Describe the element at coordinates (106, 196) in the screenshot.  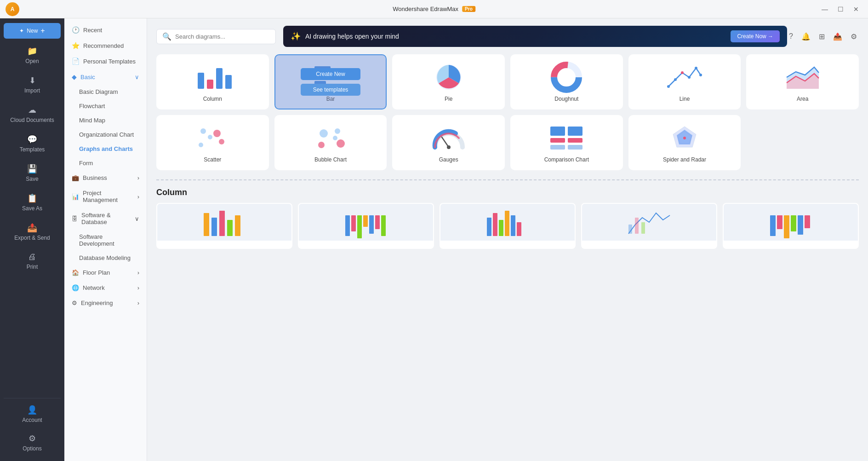
I see `sidebar-project-mgmt: 📊 Project Management ›` at that location.